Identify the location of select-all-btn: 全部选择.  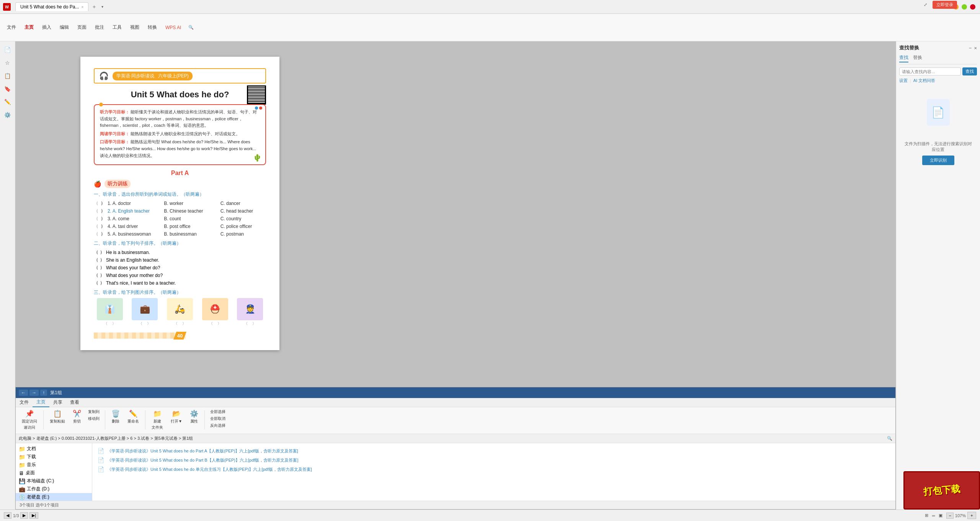
(218, 412).